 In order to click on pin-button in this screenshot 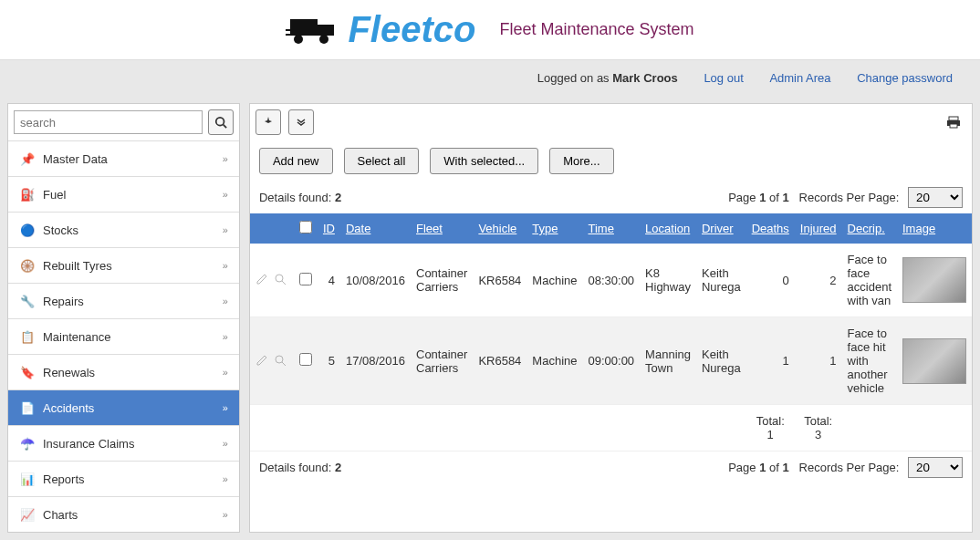, I will do `click(268, 122)`.